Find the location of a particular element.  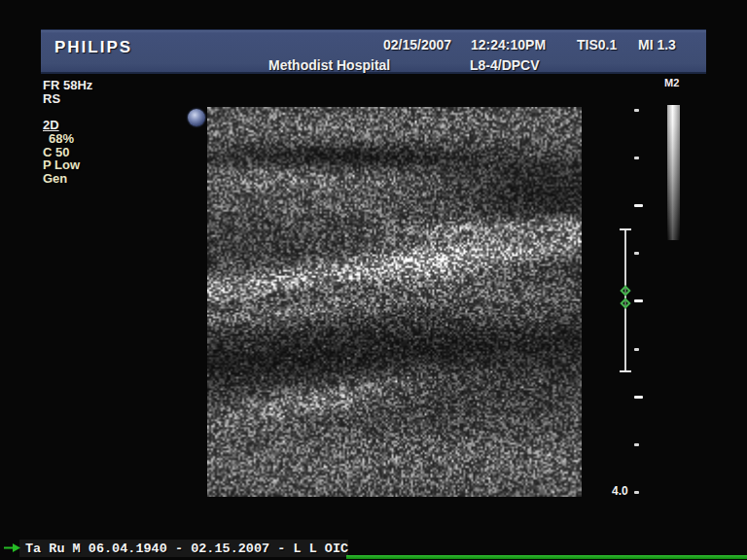

persistence-value: P Low is located at coordinates (61, 165).